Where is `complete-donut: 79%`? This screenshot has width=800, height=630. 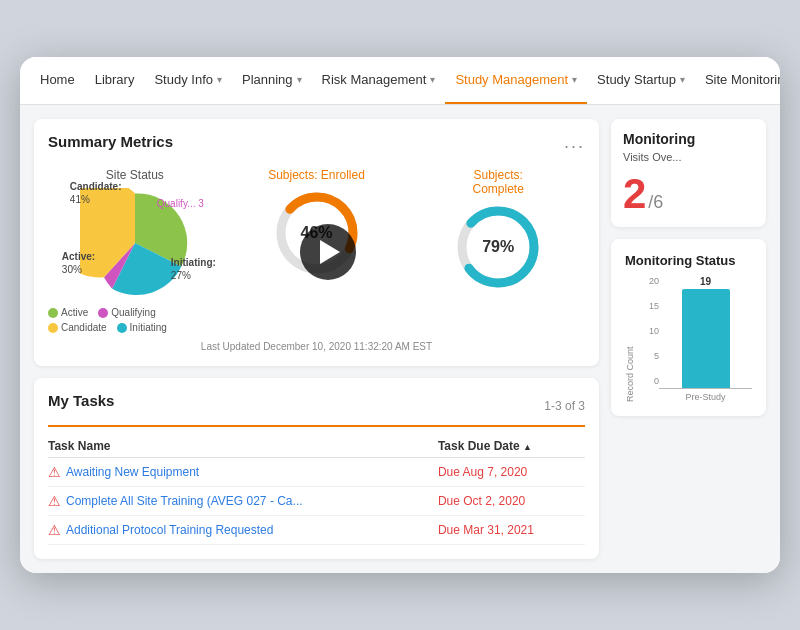
complete-donut: 79% is located at coordinates (498, 247).